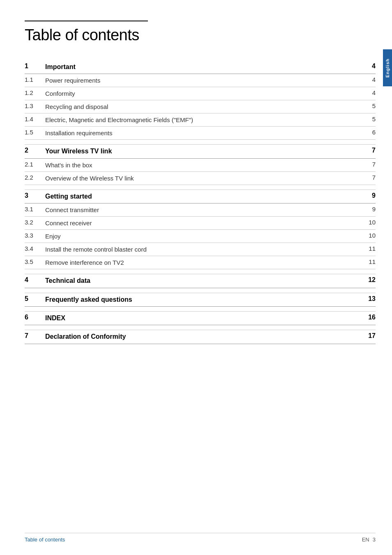 The image size is (392, 555). Describe the element at coordinates (367, 337) in the screenshot. I see `toc-section-page: 17` at that location.